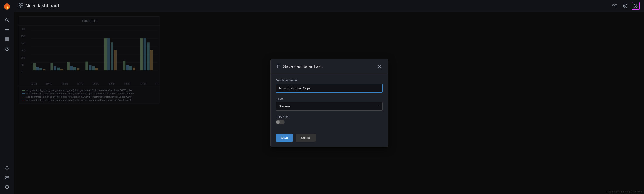 This screenshot has height=194, width=644. I want to click on add-panel-icon, so click(615, 6).